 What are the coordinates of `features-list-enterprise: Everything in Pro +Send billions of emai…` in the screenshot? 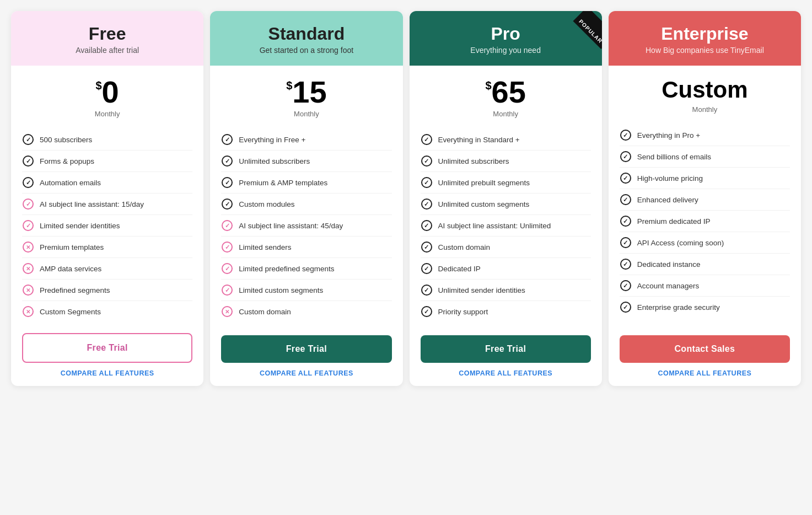 It's located at (705, 224).